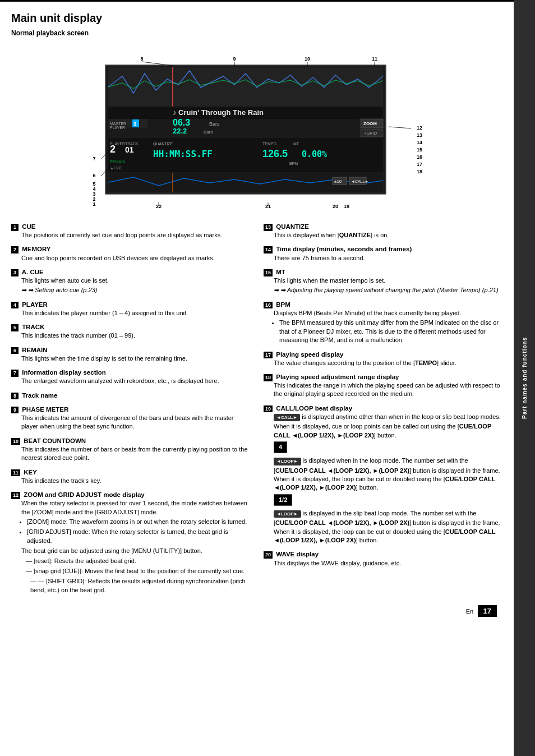 This screenshot has height=756, width=535. I want to click on svg-text: +GRID, so click(371, 133).